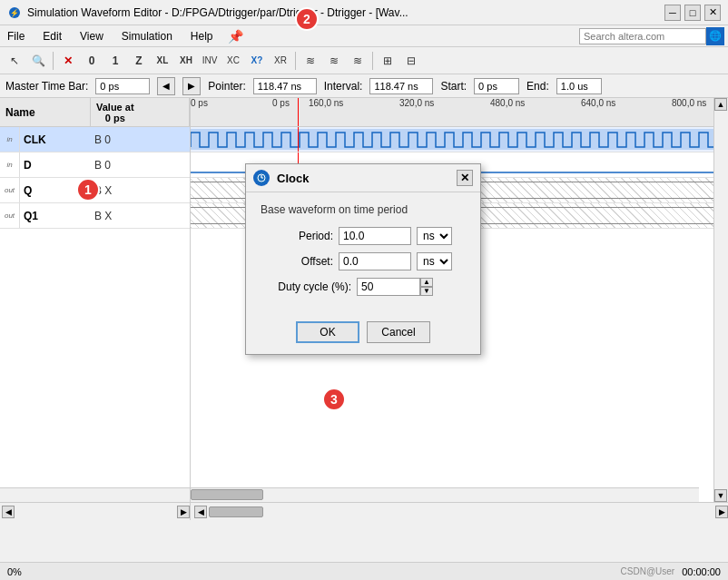  I want to click on signal-hscroll, so click(94, 495).